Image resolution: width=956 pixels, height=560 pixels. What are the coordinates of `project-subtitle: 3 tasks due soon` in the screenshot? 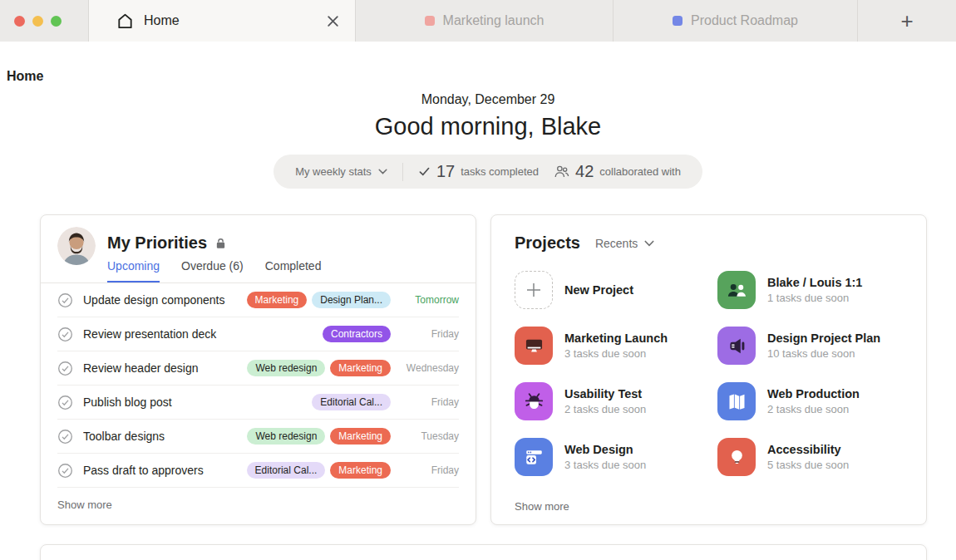 It's located at (616, 354).